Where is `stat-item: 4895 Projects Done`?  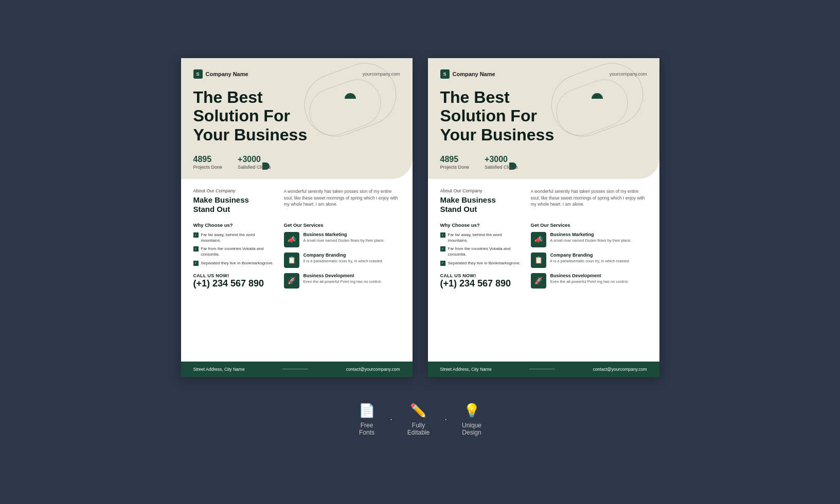
stat-item: 4895 Projects Done is located at coordinates (208, 163).